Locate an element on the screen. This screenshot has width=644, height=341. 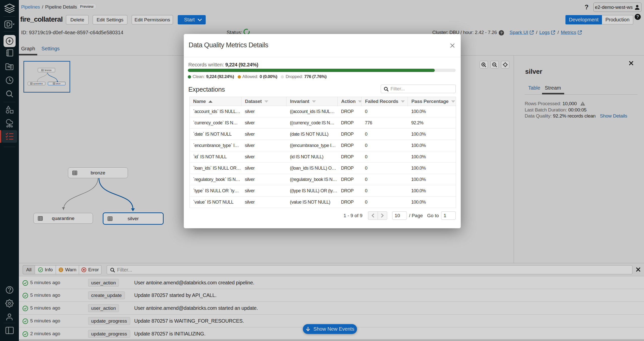
cell-name: `account_ids` IS NULL… is located at coordinates (216, 112).